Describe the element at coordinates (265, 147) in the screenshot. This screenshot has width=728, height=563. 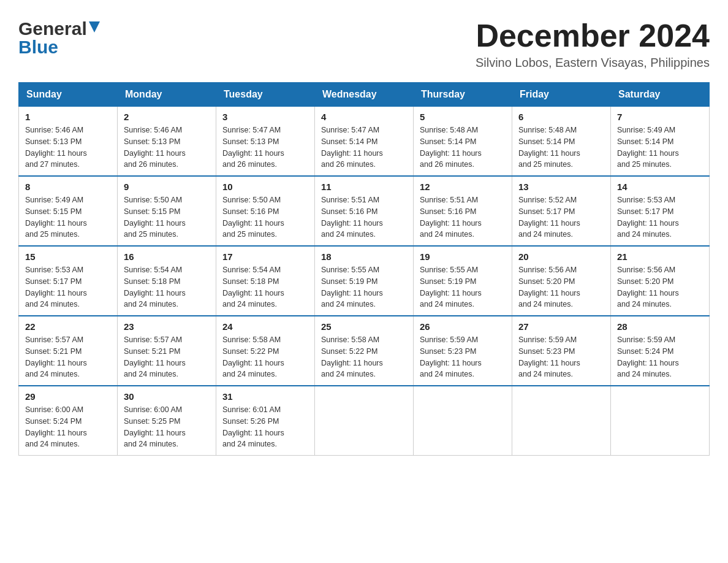
I see `day-info: Sunrise: 5:47 AMSunset: 5:13 PMDaylight:…` at that location.